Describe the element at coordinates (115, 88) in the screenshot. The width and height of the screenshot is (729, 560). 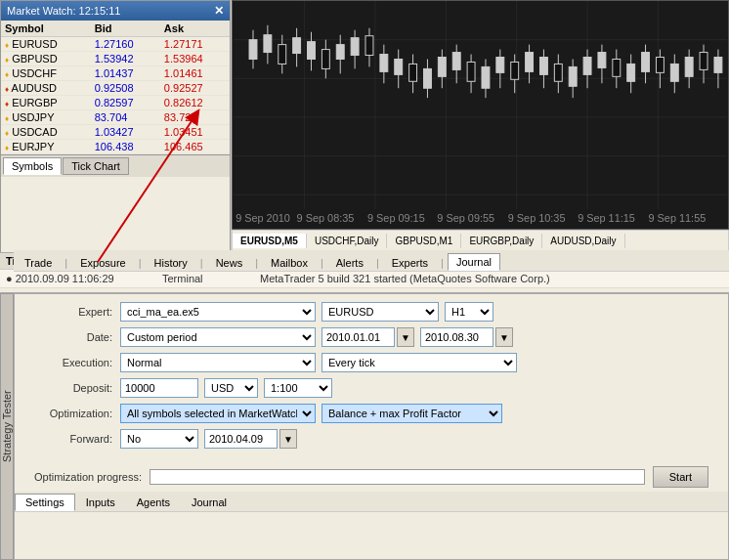
I see `market-table: Symbol Bid Ask ♦ EURUSD 1.27160 1.27171 …` at that location.